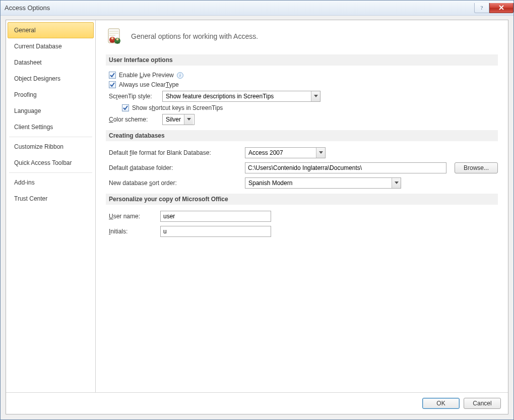 The height and width of the screenshot is (420, 514). What do you see at coordinates (501, 8) in the screenshot?
I see `close-button` at bounding box center [501, 8].